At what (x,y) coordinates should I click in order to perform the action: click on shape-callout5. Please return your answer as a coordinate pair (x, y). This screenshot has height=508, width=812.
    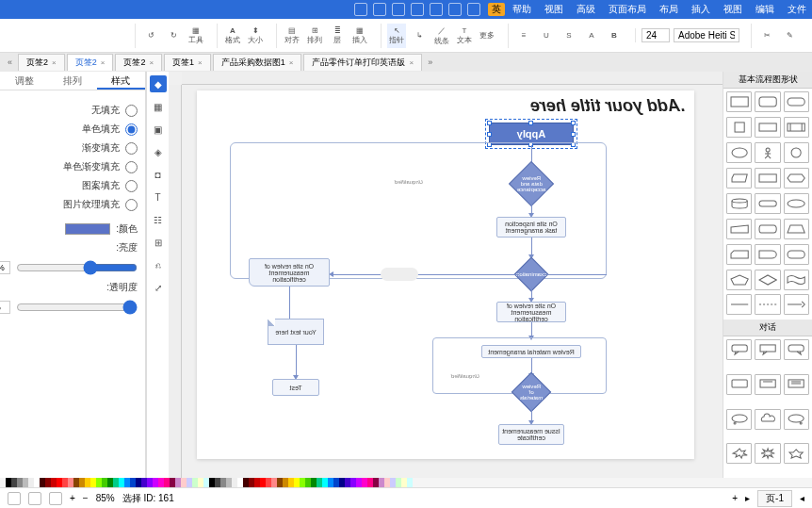
    Looking at the image, I should click on (767, 385).